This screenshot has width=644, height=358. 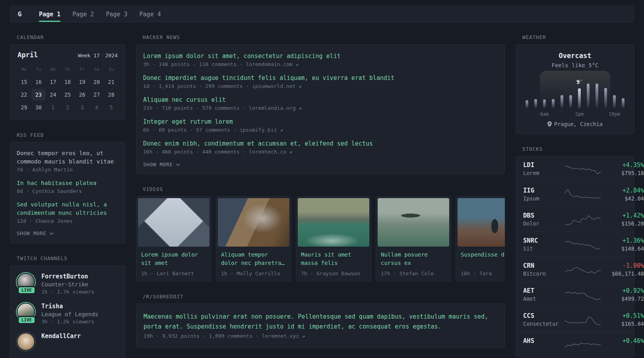 I want to click on calendar-day-selected: 23, so click(x=39, y=95).